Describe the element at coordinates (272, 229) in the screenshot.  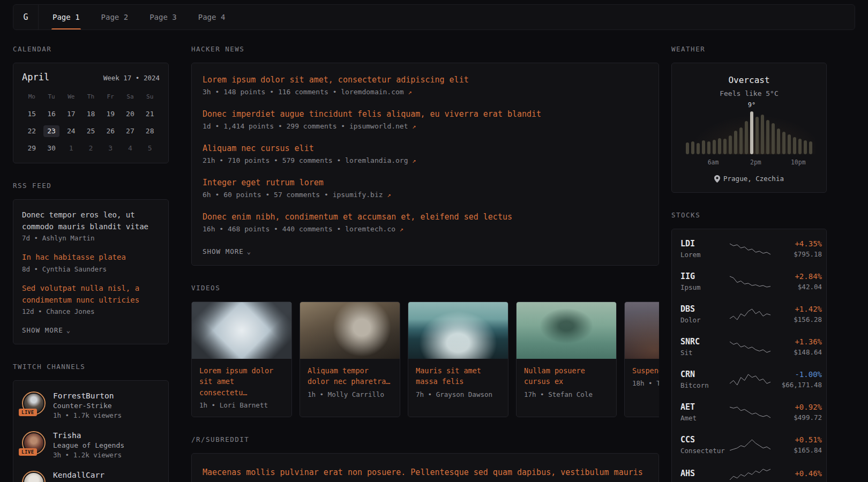
I see `hn-meta-text: 16h • 468 points • 440 comments •` at that location.